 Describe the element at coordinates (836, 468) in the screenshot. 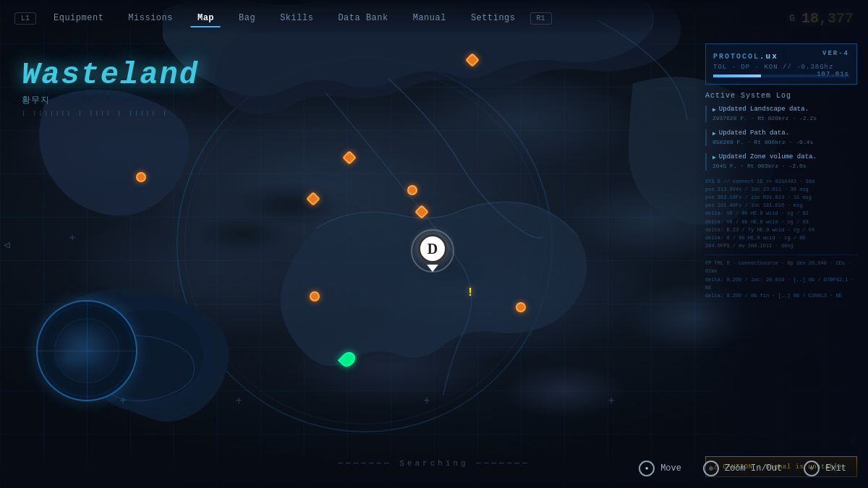

I see `exit-label: Exit` at that location.